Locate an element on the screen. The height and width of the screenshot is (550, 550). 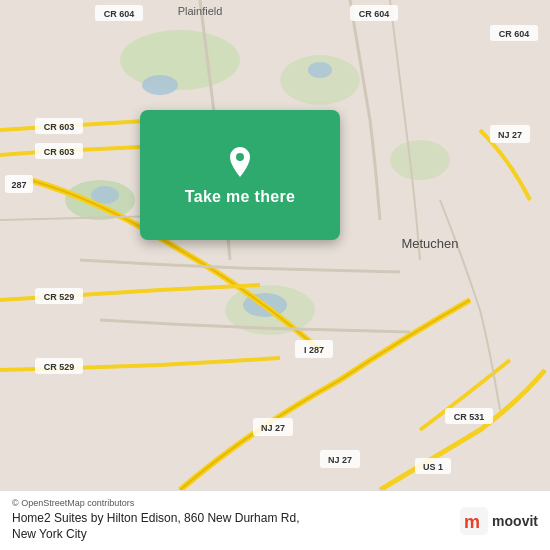
svg-text: CR 531 is located at coordinates (470, 417).